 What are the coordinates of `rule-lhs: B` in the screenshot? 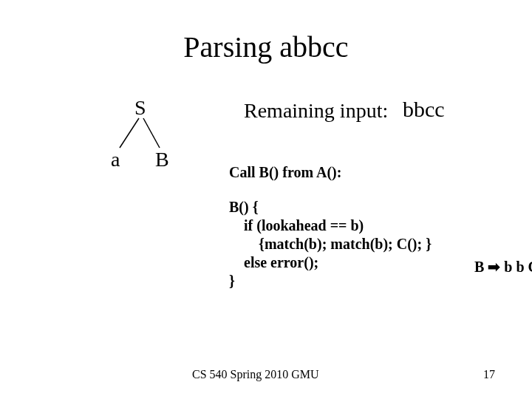 It's located at (481, 267).